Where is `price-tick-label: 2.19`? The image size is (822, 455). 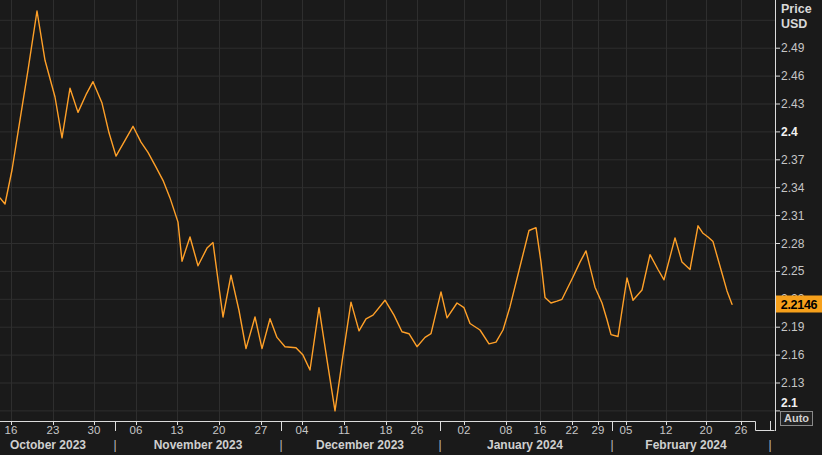 price-tick-label: 2.19 is located at coordinates (792, 327).